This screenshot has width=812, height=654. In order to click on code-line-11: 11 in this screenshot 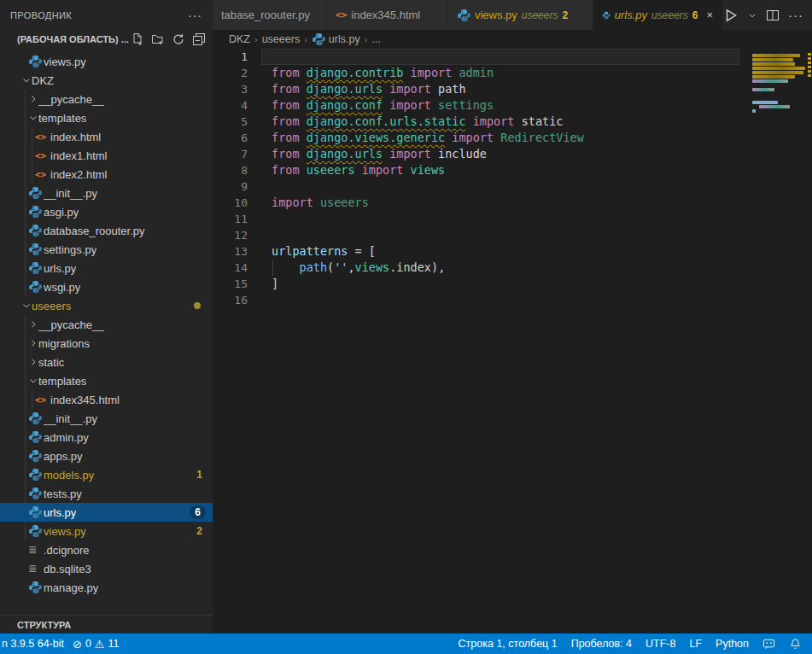, I will do `click(512, 219)`.